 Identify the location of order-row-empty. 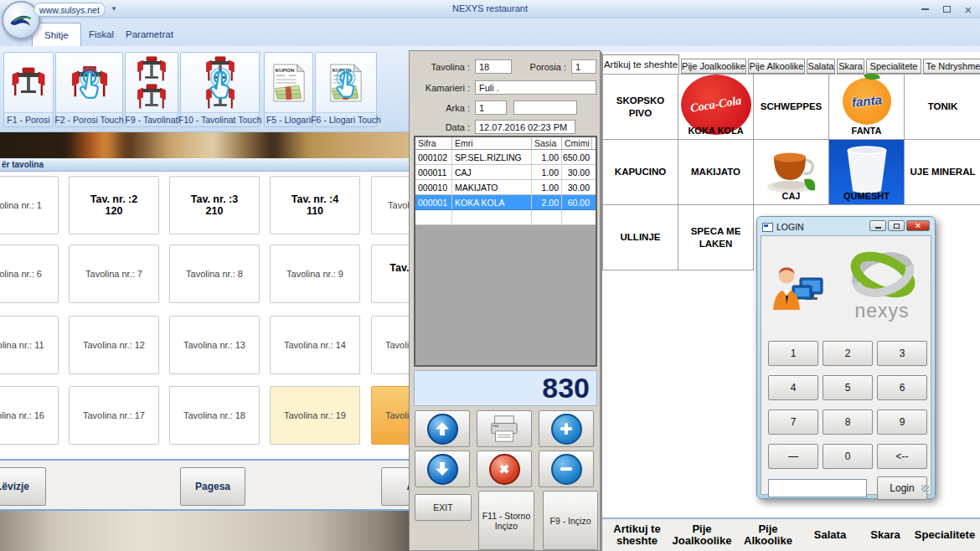
(506, 218).